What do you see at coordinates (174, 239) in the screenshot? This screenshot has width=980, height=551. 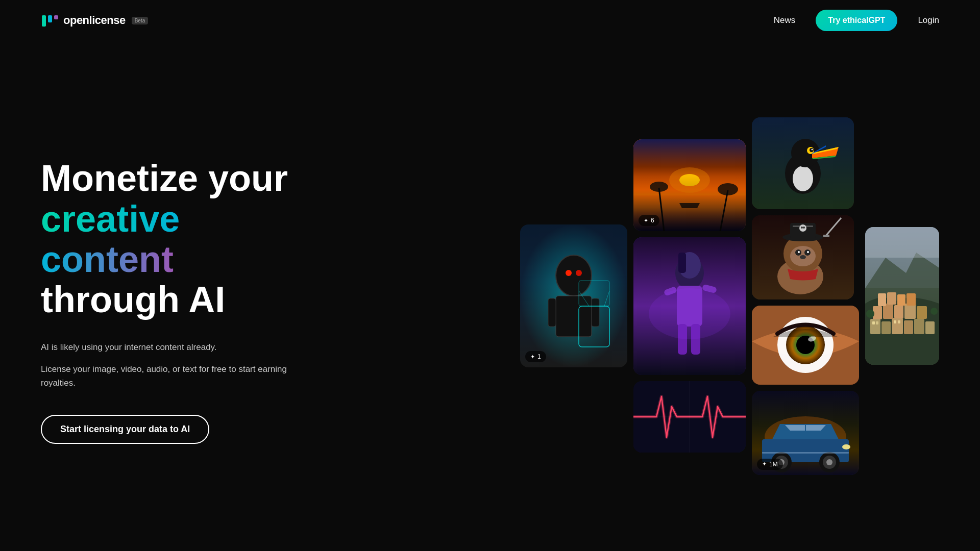 I see `hero-title-line2: creative content` at bounding box center [174, 239].